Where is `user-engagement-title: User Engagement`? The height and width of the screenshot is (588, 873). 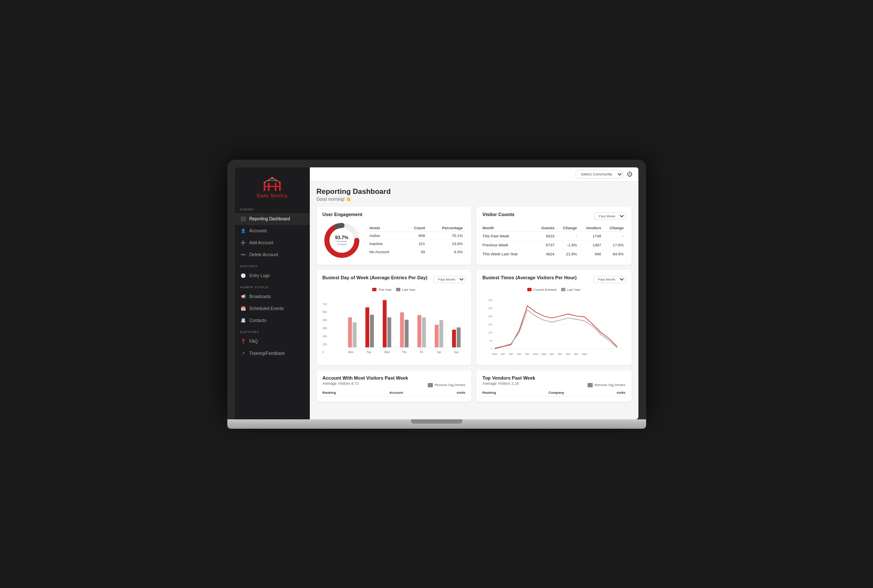
user-engagement-title: User Engagement is located at coordinates (394, 214).